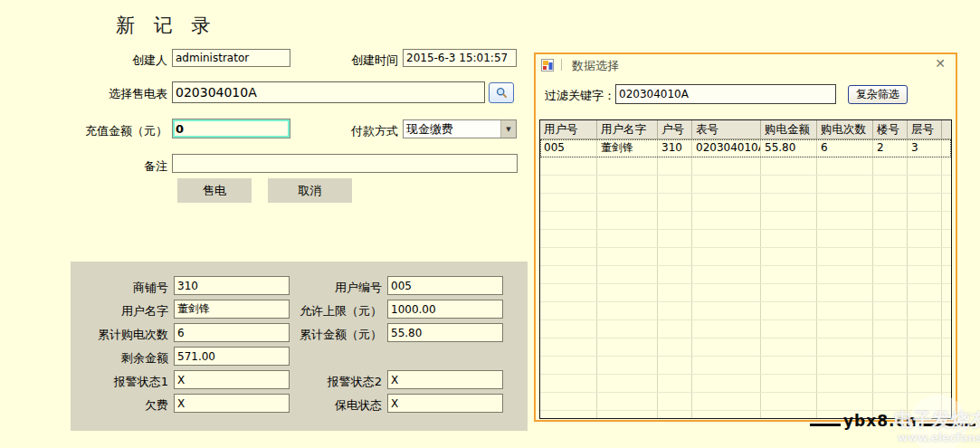 The width and height of the screenshot is (980, 448). What do you see at coordinates (460, 129) in the screenshot?
I see `payment-combobox: 现金缴费 ▼` at bounding box center [460, 129].